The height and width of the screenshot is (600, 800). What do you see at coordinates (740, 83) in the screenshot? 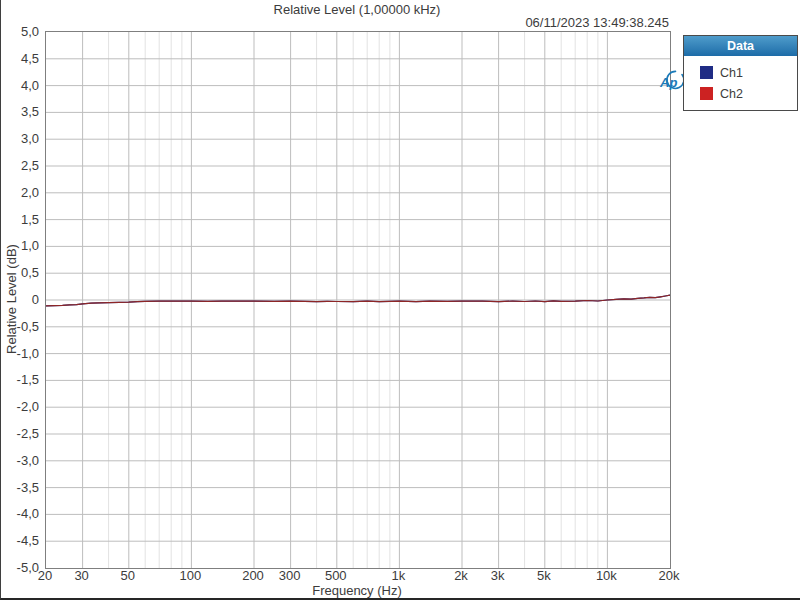
I see `legend-body: Ch1 Ch2` at bounding box center [740, 83].